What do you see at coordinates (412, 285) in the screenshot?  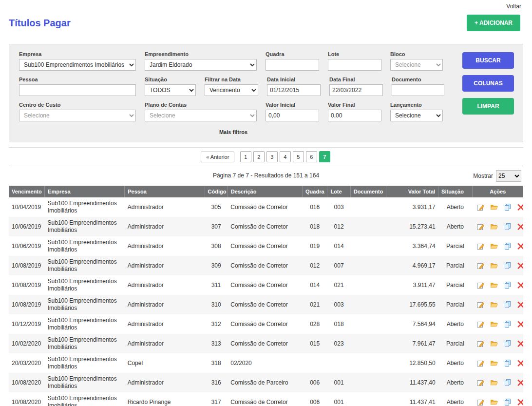 I see `cell-valor-total: 3.911,47` at bounding box center [412, 285].